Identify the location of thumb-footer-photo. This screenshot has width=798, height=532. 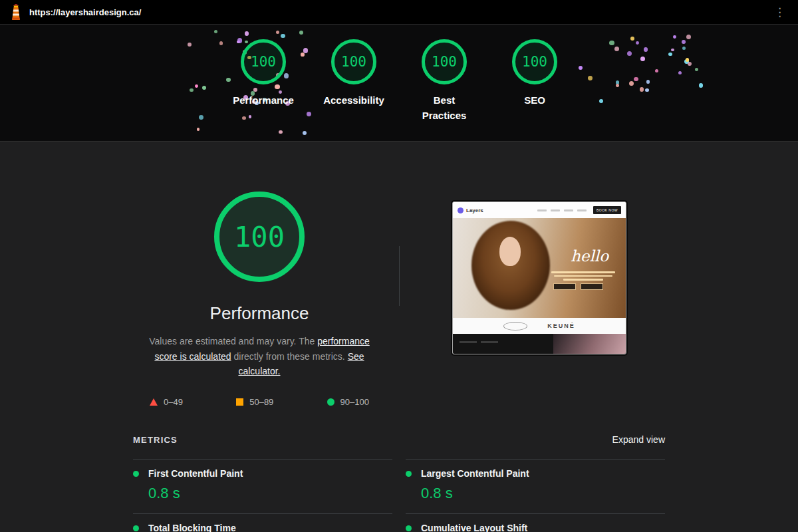
(589, 344).